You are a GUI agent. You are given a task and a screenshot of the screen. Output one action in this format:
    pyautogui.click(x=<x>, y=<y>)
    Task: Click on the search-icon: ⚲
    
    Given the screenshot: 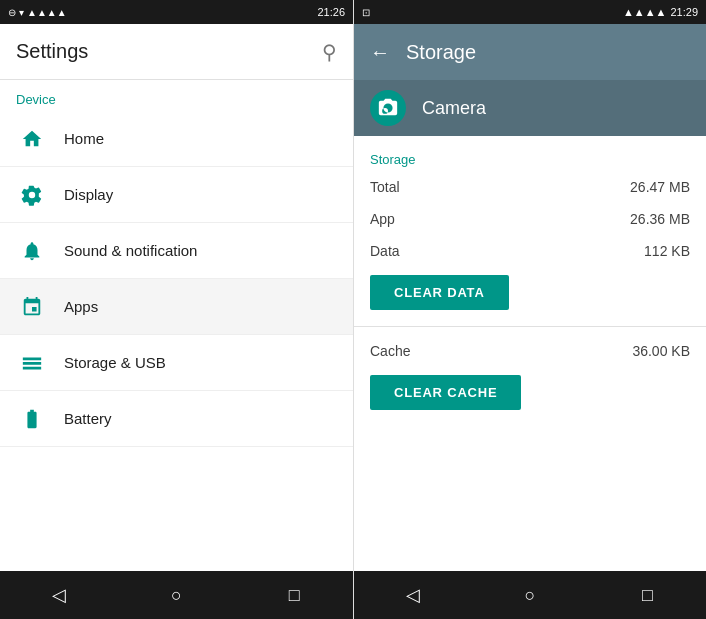 What is the action you would take?
    pyautogui.click(x=330, y=52)
    